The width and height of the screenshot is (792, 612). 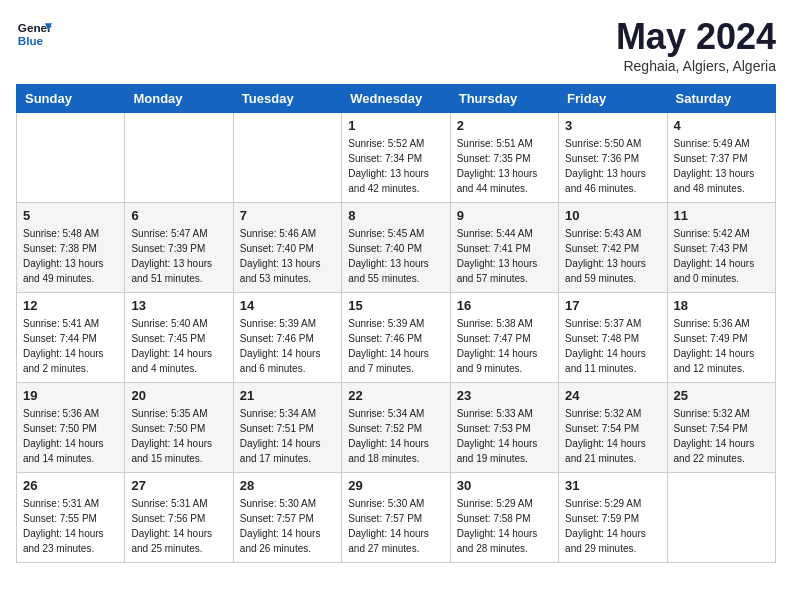 I want to click on calendar-week-row: 12Sunrise: 5:41 AM Sunset: 7:44 PM Dayli…, so click(x=396, y=338).